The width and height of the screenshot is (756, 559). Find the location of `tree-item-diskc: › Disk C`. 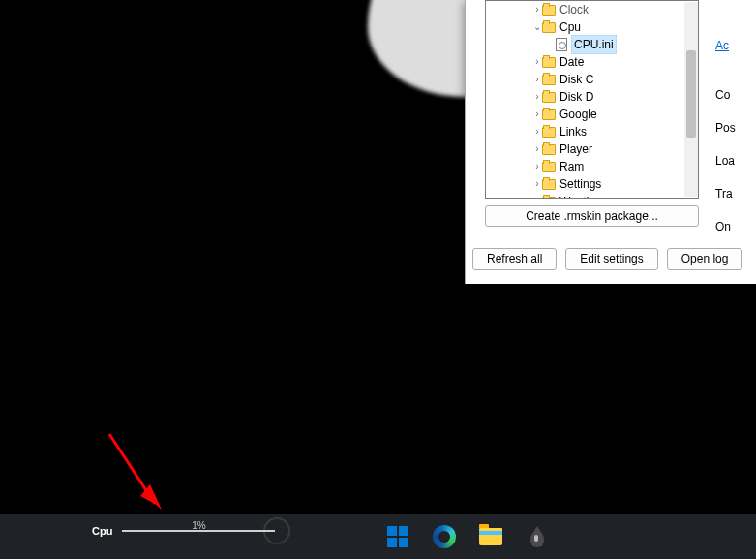

tree-item-diskc: › Disk C is located at coordinates (585, 79).